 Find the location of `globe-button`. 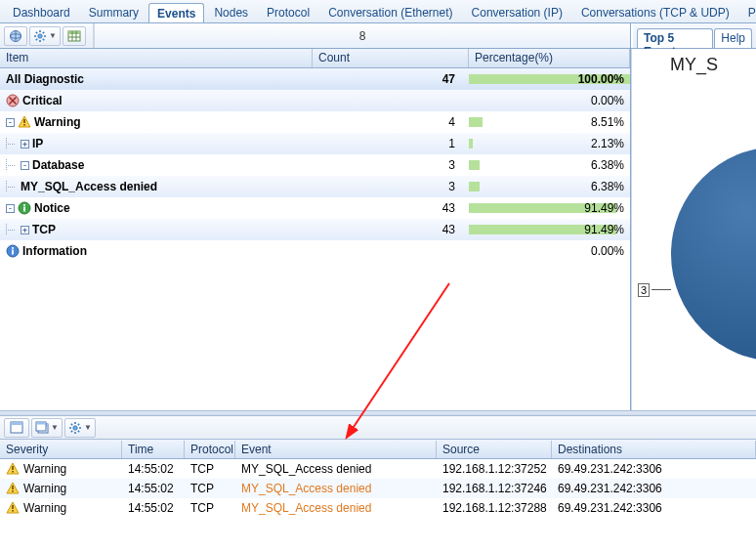

globe-button is located at coordinates (16, 36).